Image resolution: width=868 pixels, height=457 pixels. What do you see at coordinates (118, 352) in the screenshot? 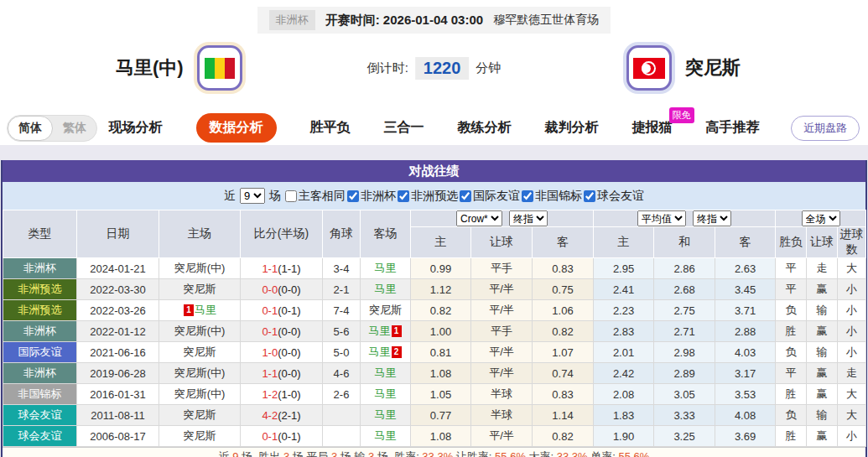
I see `match-date-cell: 2021-06-16` at bounding box center [118, 352].